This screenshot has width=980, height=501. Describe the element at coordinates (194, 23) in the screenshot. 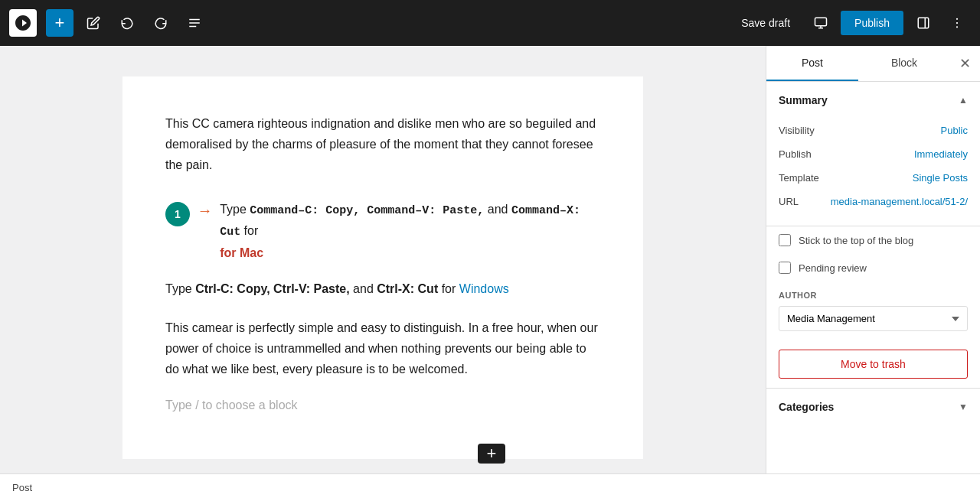

I see `document-overview-button` at that location.